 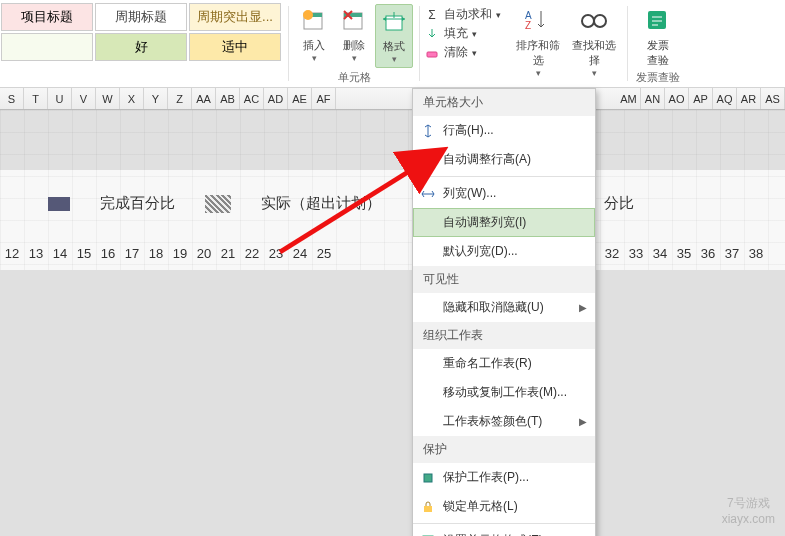 What do you see at coordinates (392, 99) in the screenshot?
I see `column-headers: STUVWXYZAAABACADAEAF AMANAOAPAQARAS` at bounding box center [392, 99].